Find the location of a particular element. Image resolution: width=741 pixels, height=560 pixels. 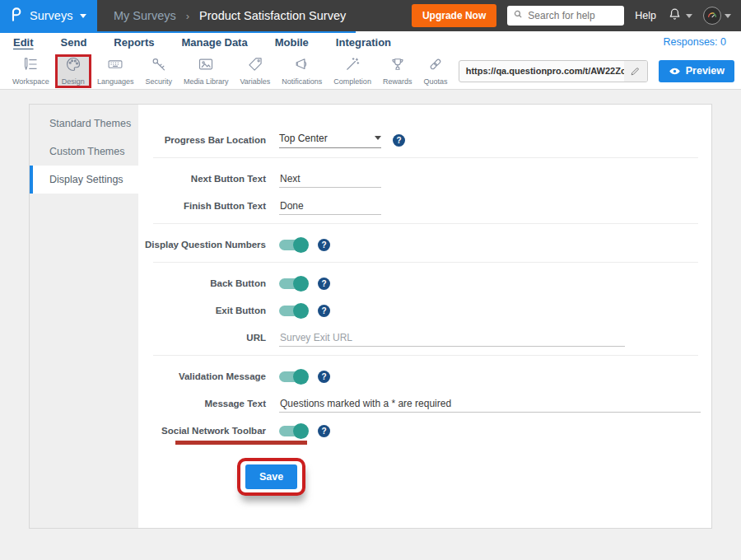

exit-button-label: Exit Button is located at coordinates (203, 310).